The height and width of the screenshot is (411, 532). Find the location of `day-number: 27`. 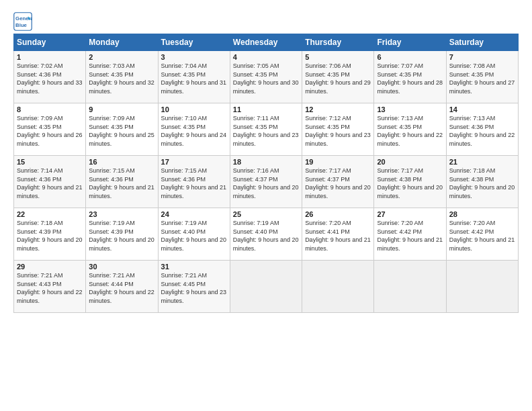

day-number: 27 is located at coordinates (410, 214).